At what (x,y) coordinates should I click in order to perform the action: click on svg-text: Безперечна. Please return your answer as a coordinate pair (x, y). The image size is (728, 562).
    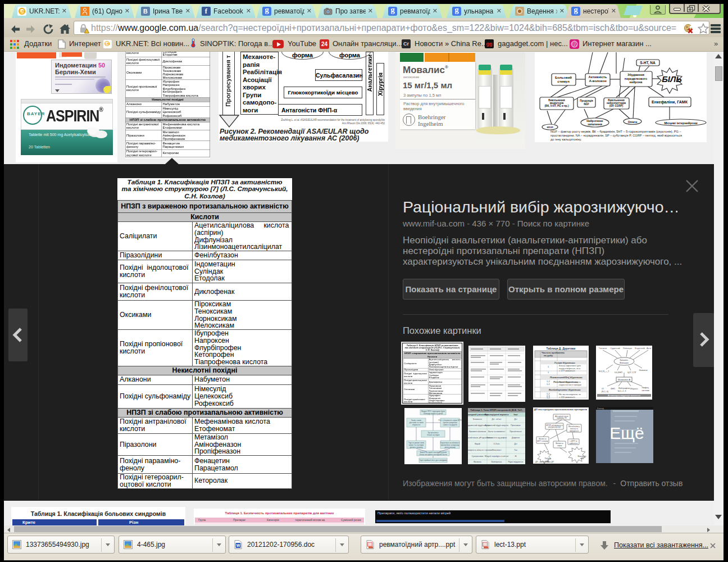
    Looking at the image, I should click on (497, 462).